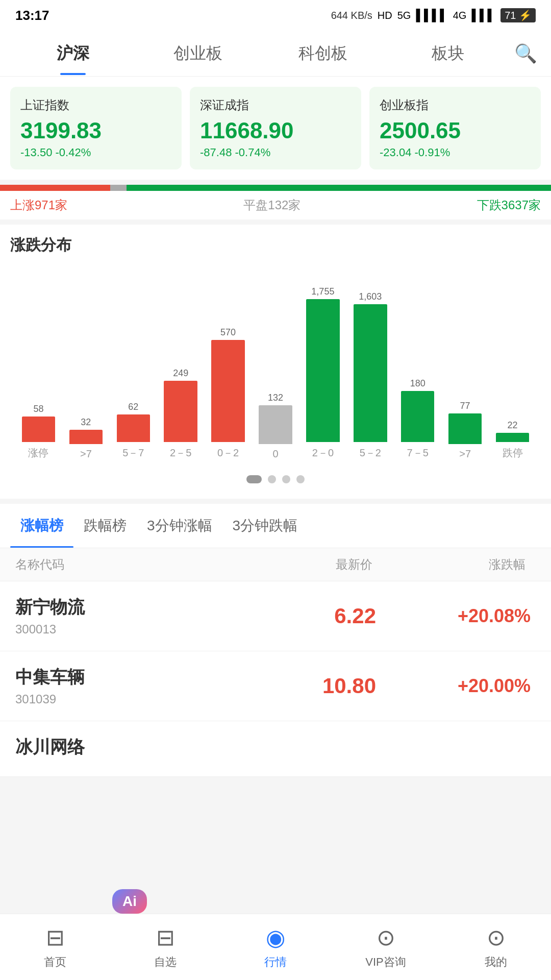  What do you see at coordinates (460, 15) in the screenshot?
I see `4g-icon: 4G` at bounding box center [460, 15].